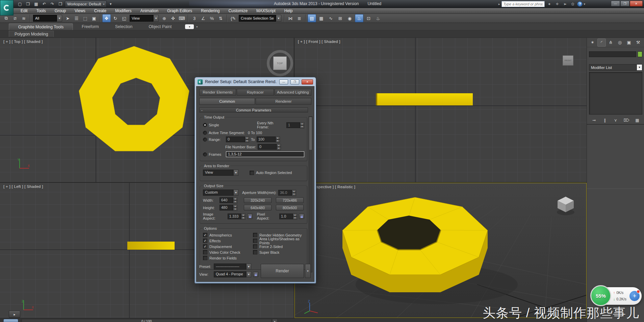 This screenshot has height=322, width=644. I want to click on active-time-segment-radio, so click(205, 133).